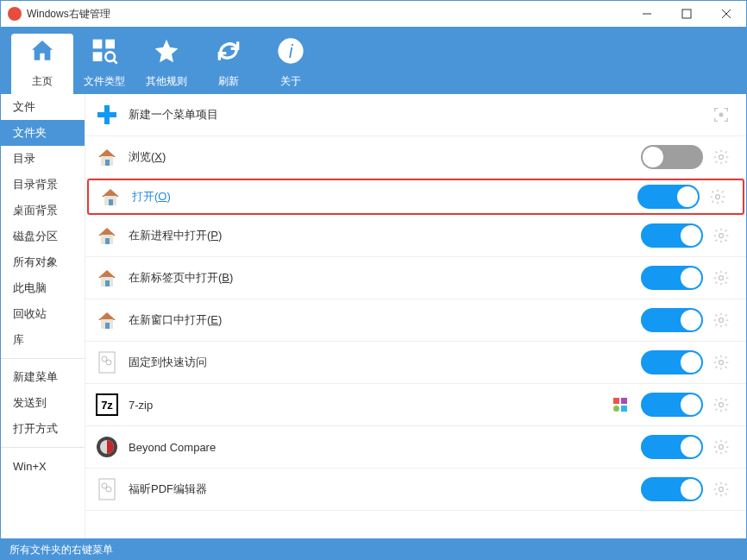 Image resolution: width=747 pixels, height=560 pixels. What do you see at coordinates (385, 320) in the screenshot?
I see `row-label: 在新窗口中打开(E)` at bounding box center [385, 320].